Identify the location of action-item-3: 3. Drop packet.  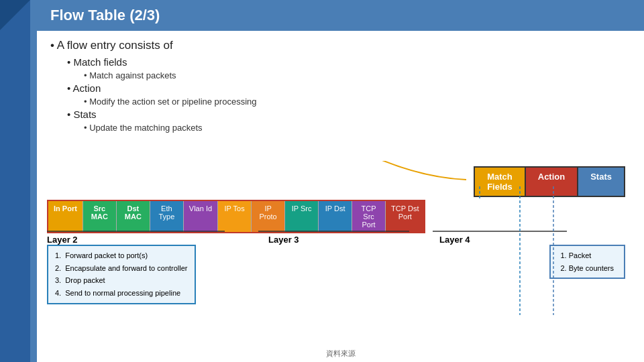
(121, 280).